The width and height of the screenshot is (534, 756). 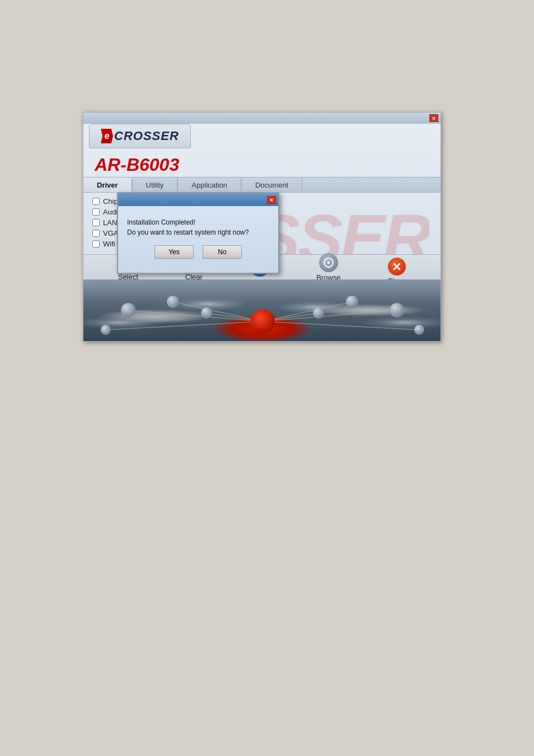 I want to click on close-icon, so click(x=397, y=267).